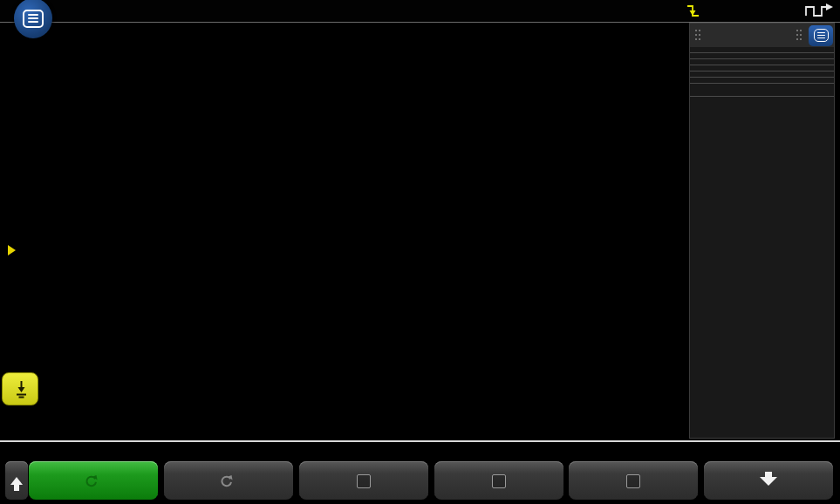 The width and height of the screenshot is (840, 504). I want to click on softkey-menu-bar, so click(420, 473).